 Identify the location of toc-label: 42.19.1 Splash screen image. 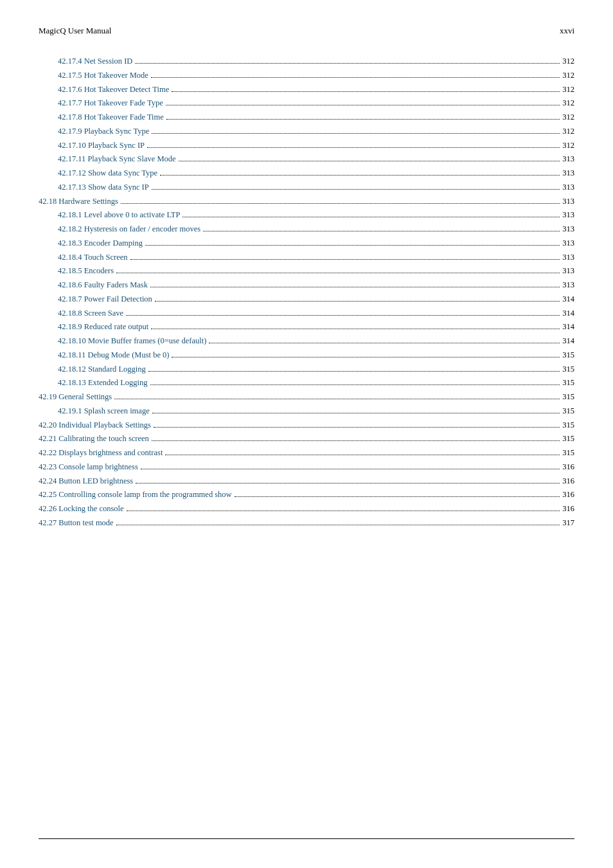
(104, 411).